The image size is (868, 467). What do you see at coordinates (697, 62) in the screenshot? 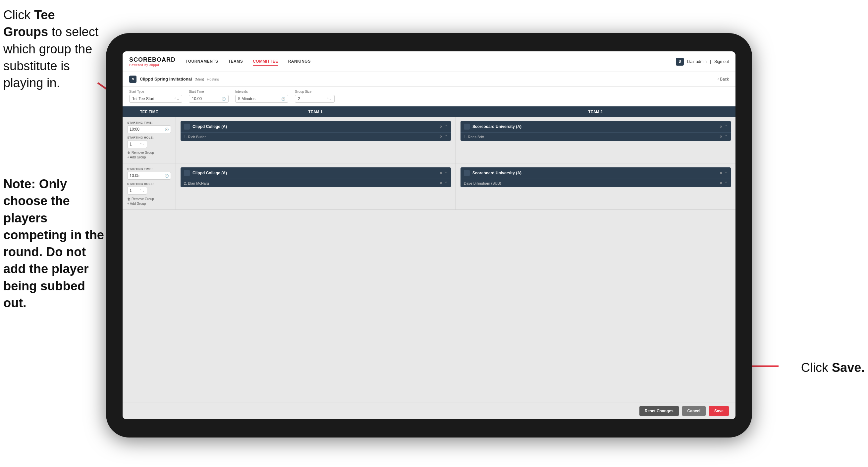
I see `user-name: blair admin` at bounding box center [697, 62].